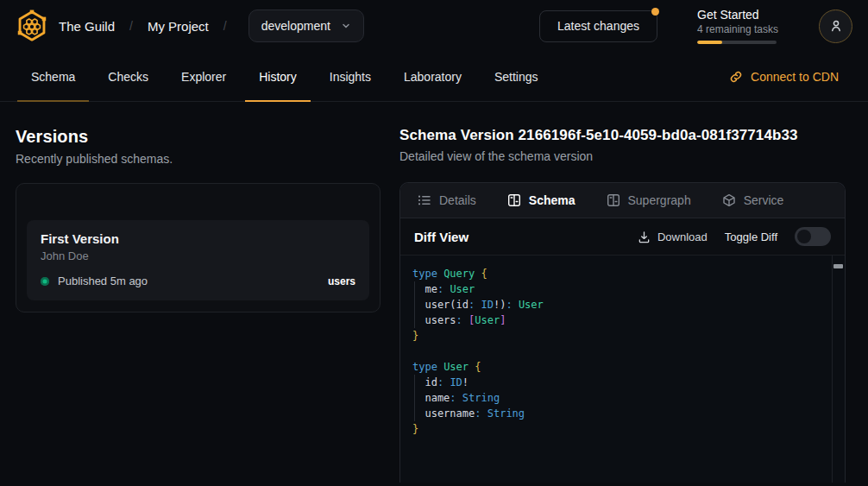 The image size is (868, 486). What do you see at coordinates (296, 26) in the screenshot?
I see `target-selector-value: development` at bounding box center [296, 26].